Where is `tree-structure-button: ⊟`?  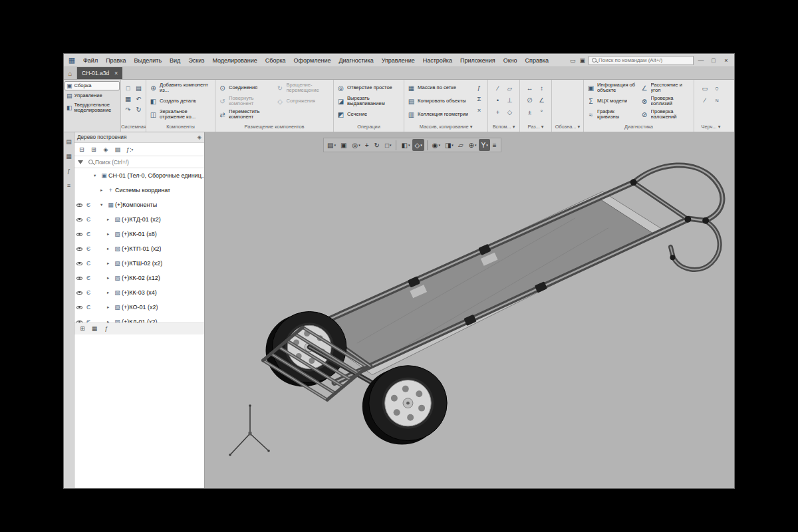
tree-structure-button: ⊟ is located at coordinates (82, 150).